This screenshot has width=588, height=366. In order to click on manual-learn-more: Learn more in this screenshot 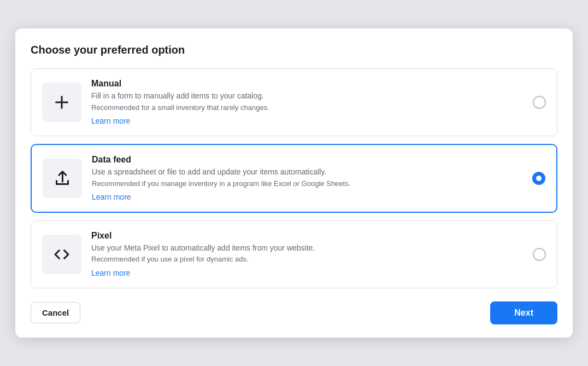, I will do `click(111, 121)`.